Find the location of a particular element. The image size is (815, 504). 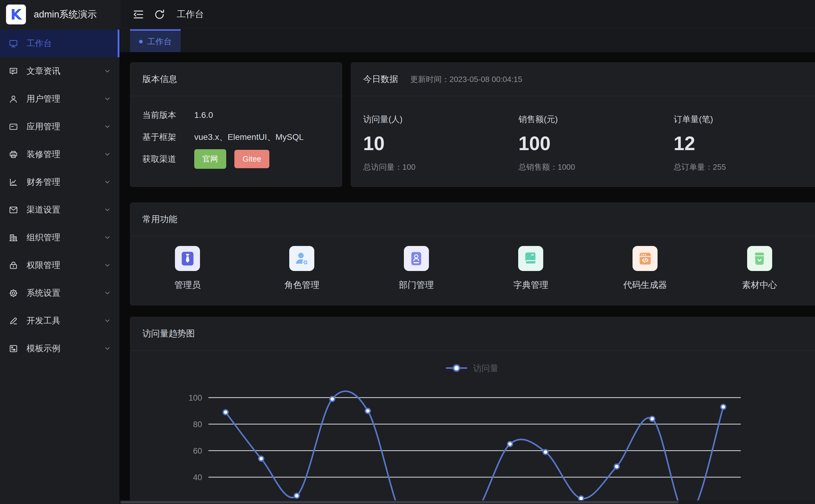

sidebar-item-organization: 组织管理 is located at coordinates (60, 237).